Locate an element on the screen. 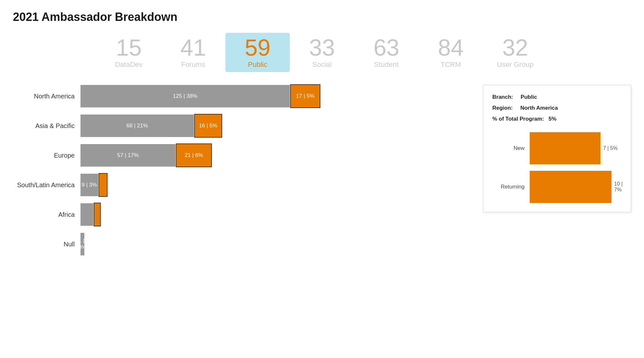 The height and width of the screenshot is (358, 644). tooltip-bars: New 7 | 5% Returning 10 | 7% is located at coordinates (557, 168).